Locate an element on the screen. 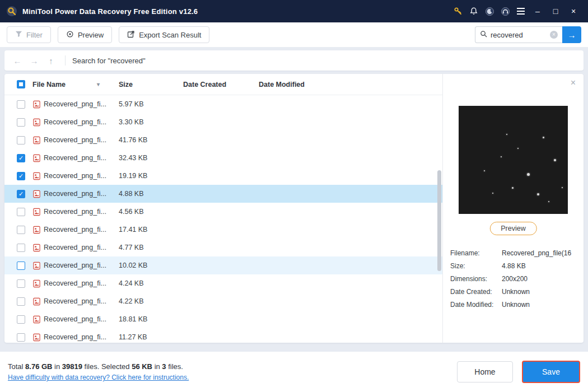 The width and height of the screenshot is (588, 392). filter-button-label: Filter is located at coordinates (35, 35).